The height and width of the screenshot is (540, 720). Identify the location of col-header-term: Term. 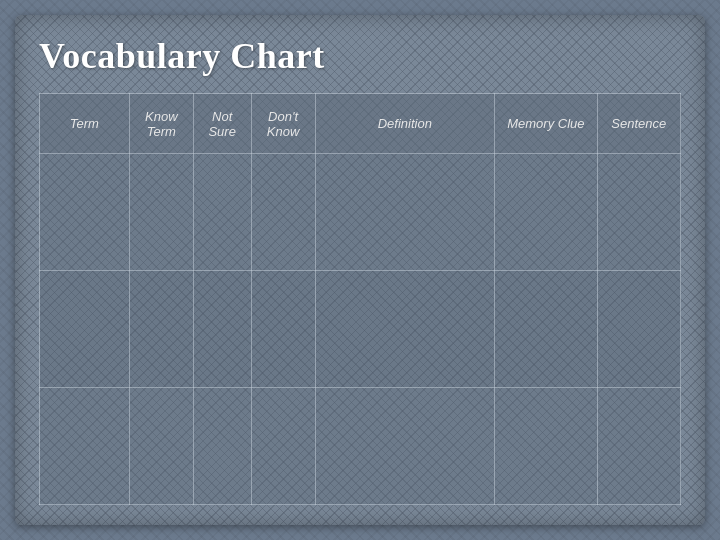
(85, 124).